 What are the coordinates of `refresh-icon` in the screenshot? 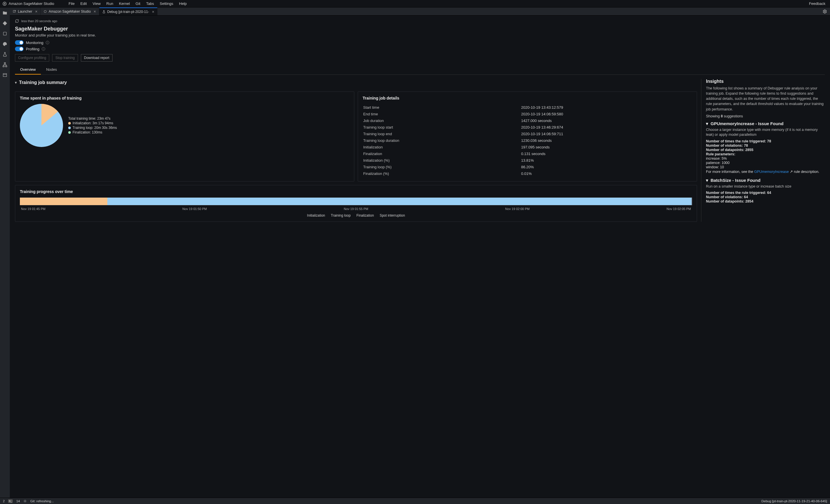 It's located at (17, 21).